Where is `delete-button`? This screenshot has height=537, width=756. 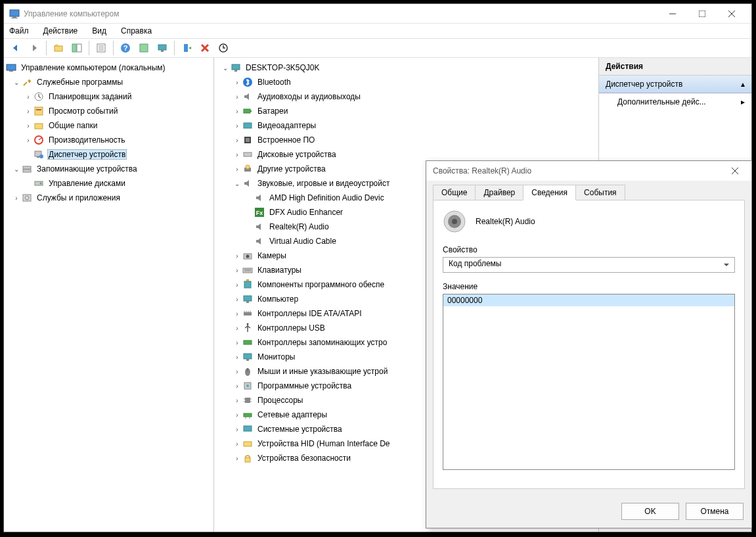 delete-button is located at coordinates (205, 48).